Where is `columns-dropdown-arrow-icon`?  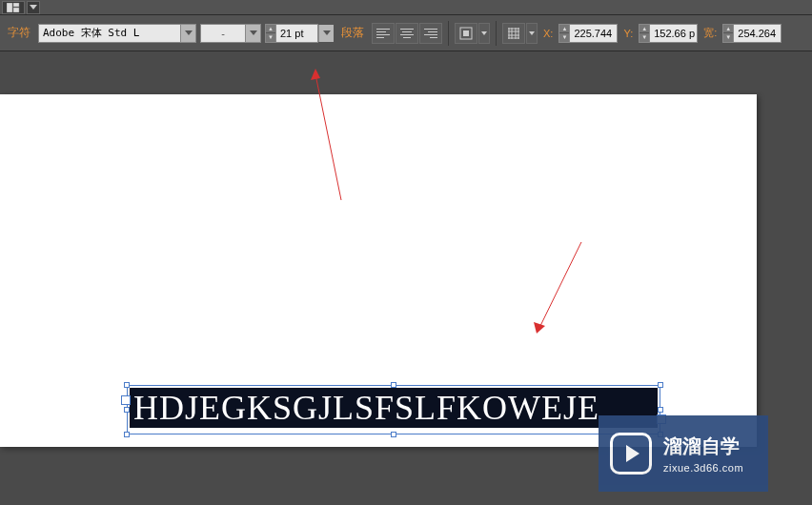 columns-dropdown-arrow-icon is located at coordinates (532, 33).